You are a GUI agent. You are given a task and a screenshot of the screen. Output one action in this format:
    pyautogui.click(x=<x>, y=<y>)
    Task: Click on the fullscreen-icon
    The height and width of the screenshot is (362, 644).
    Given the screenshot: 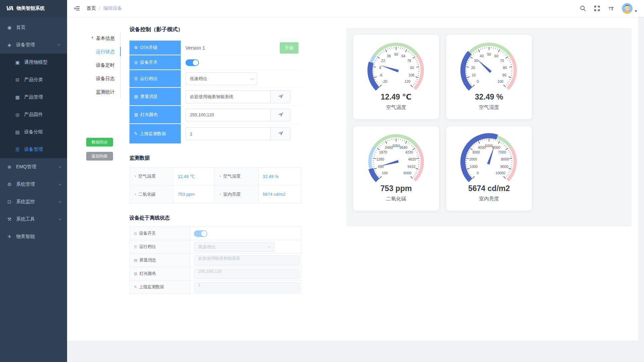 What is the action you would take?
    pyautogui.click(x=597, y=8)
    